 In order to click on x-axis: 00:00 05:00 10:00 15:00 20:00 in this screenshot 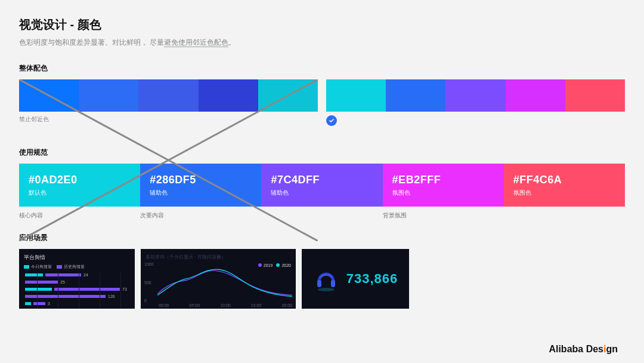, I will do `click(225, 306)`.